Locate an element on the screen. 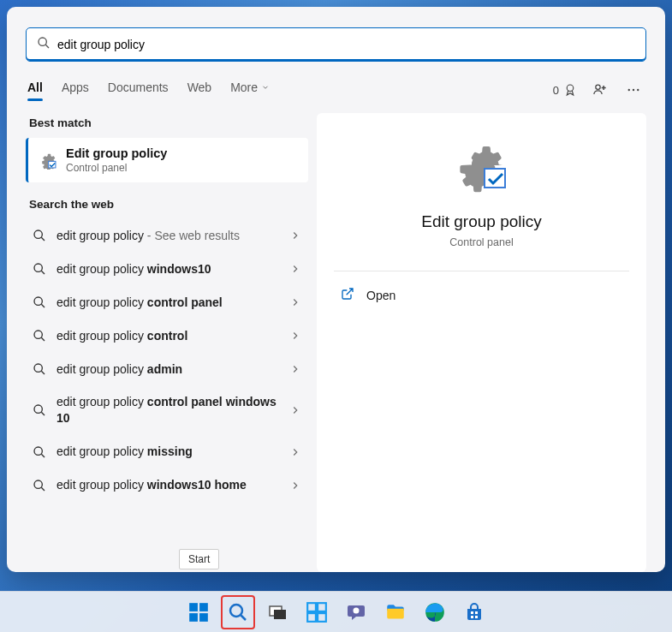 Image resolution: width=672 pixels, height=632 pixels. tab-documents: Documents is located at coordinates (139, 90).